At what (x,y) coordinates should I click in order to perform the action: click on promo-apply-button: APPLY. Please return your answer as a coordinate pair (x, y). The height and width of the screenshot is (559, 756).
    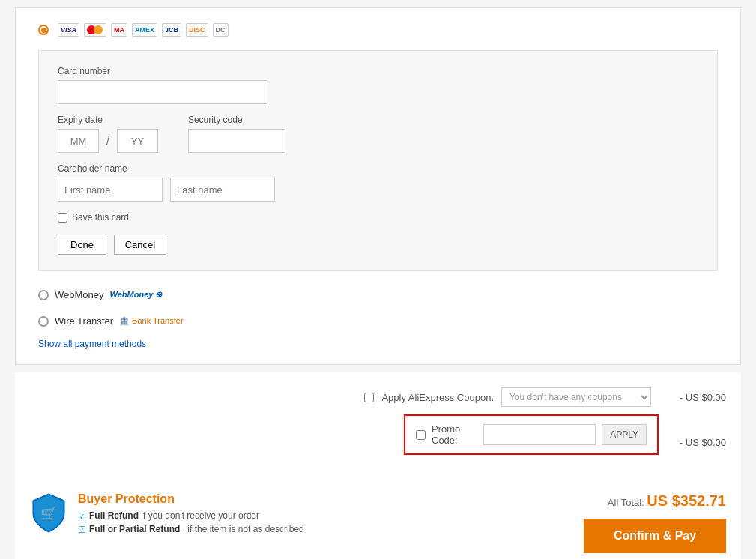
    Looking at the image, I should click on (624, 435).